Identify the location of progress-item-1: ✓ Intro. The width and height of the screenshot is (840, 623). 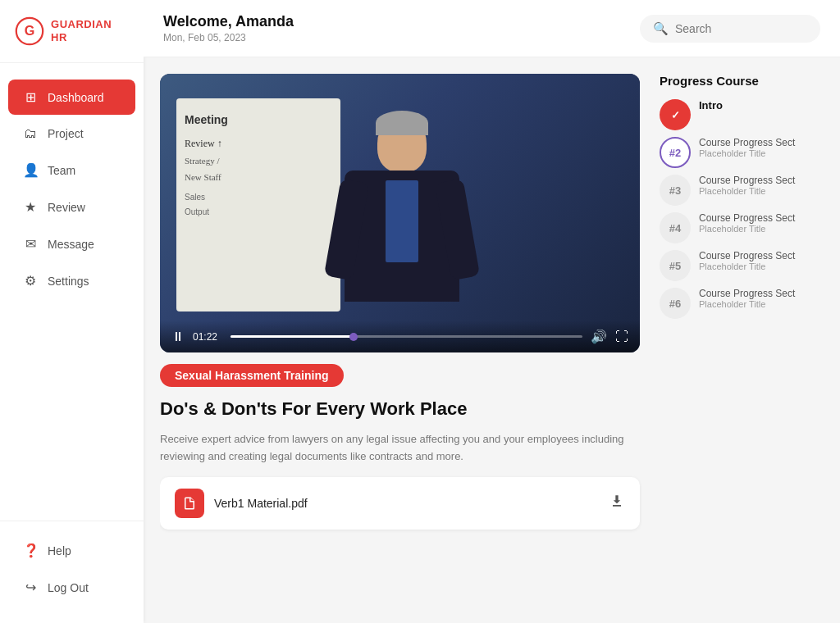
(742, 115).